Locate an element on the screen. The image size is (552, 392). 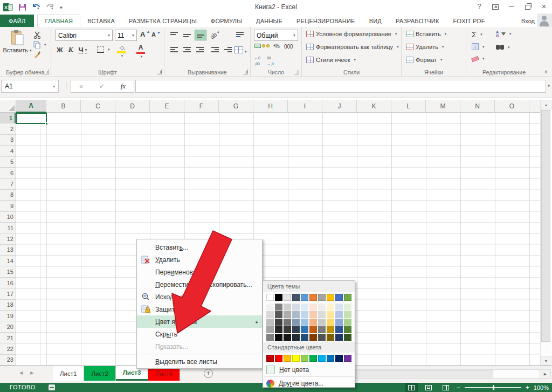
row-header: 19 is located at coordinates (8, 316).